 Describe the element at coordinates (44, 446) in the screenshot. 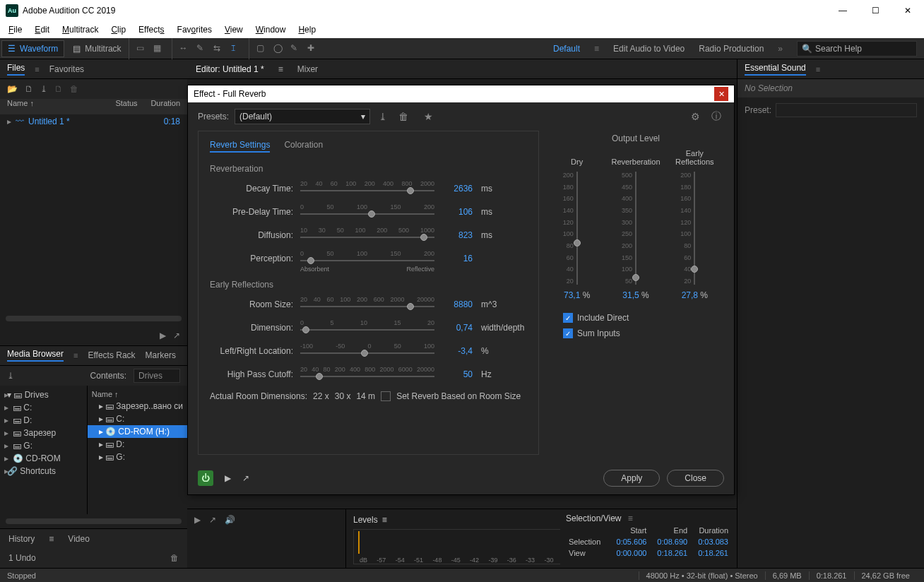

I see `tree-item: 🖴 G:` at that location.